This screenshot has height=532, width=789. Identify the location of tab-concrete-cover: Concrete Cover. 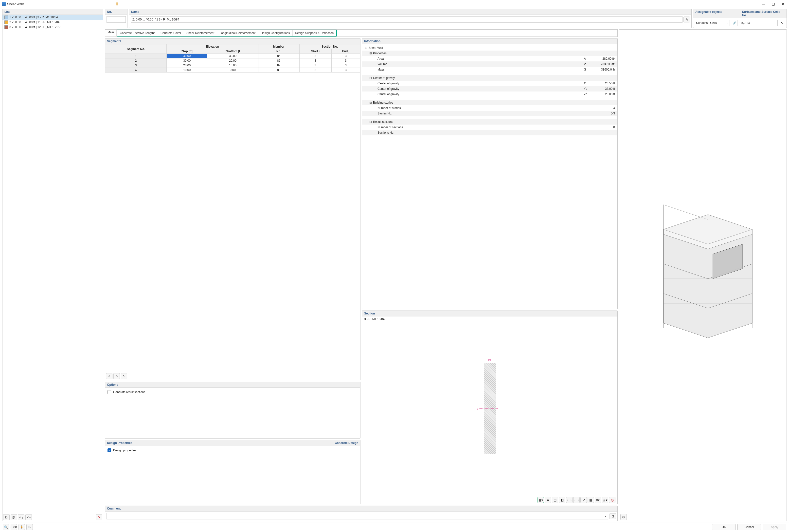
(171, 33).